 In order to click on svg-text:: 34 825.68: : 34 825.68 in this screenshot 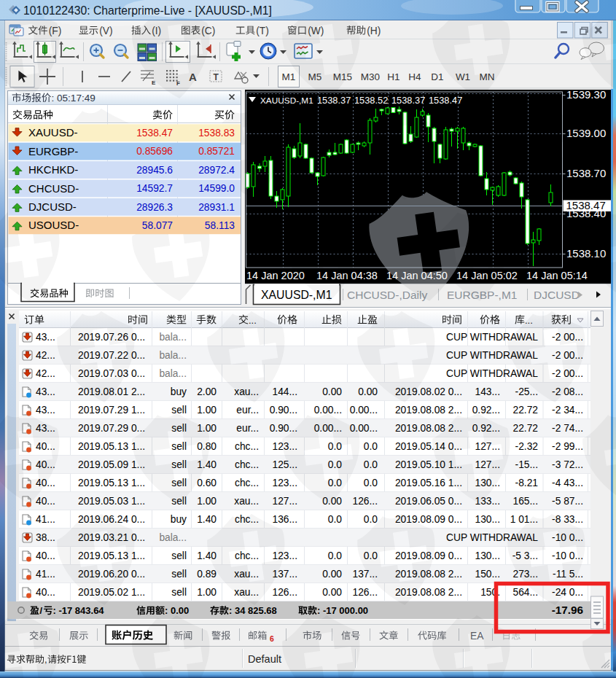, I will do `click(253, 611)`.